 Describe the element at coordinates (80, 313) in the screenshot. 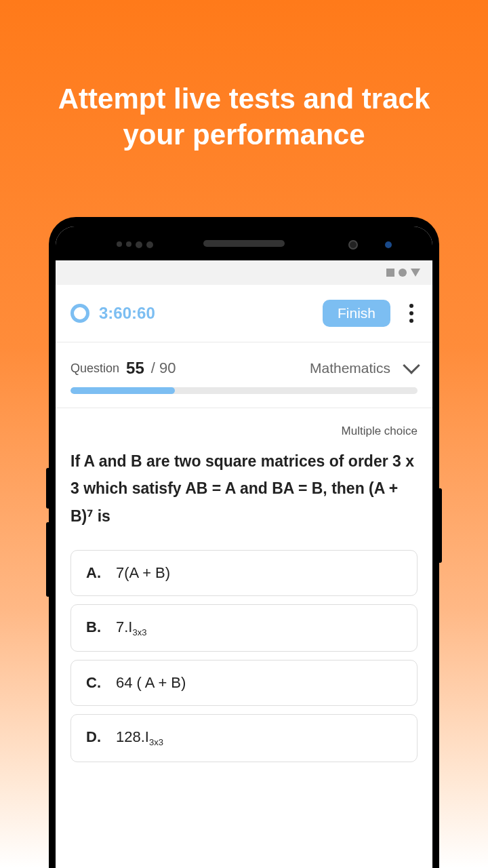

I see `timer-icon` at that location.